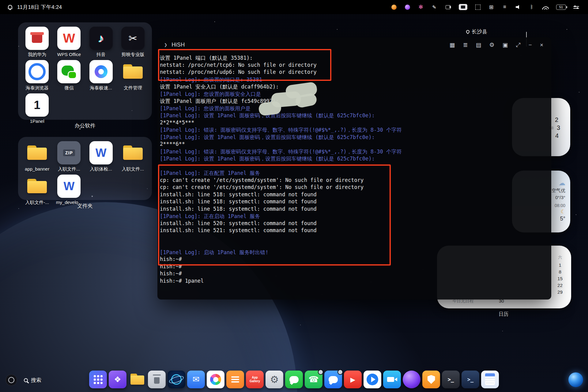  Describe the element at coordinates (101, 55) in the screenshot. I see `app-icon-label: 抖音` at that location.